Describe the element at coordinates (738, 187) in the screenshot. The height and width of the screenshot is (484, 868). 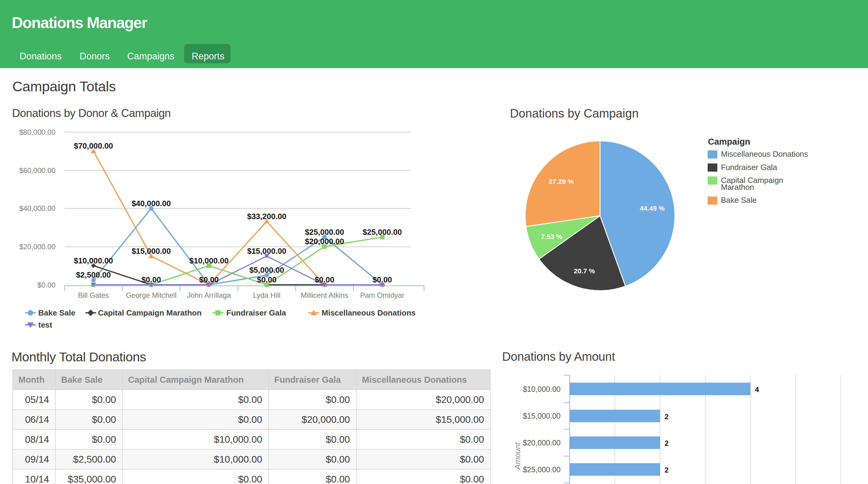
I see `svg-text: Marathon` at that location.